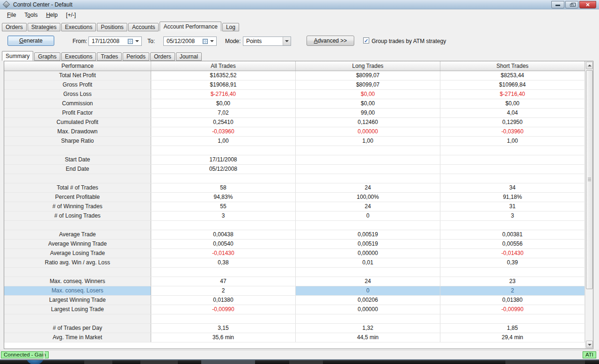 Image resolution: width=599 pixels, height=364 pixels. Describe the element at coordinates (295, 235) in the screenshot. I see `table-row: Average Trade0,004380,005190,00381` at that location.